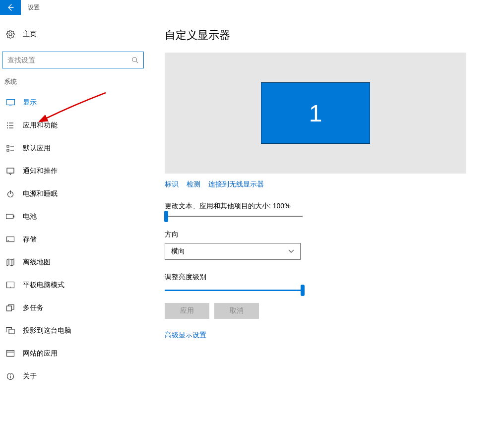  I want to click on sidebar-item-maps: 离线地图, so click(74, 262).